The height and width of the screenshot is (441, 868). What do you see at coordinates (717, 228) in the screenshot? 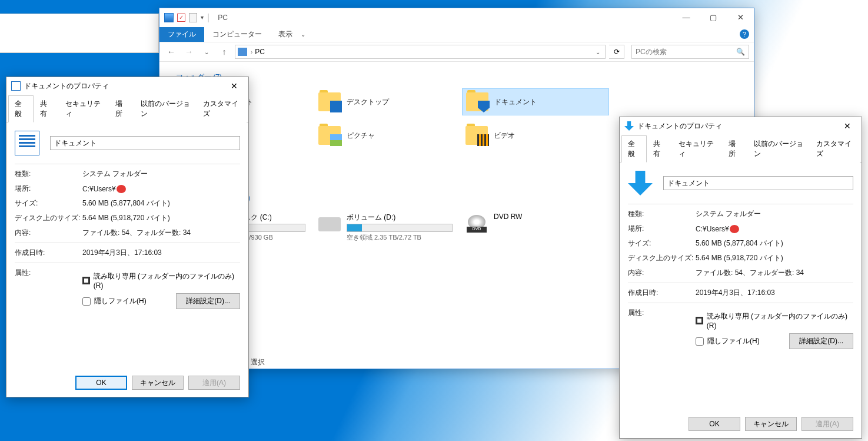
I see `value-location: C:¥Users¥` at bounding box center [717, 228].